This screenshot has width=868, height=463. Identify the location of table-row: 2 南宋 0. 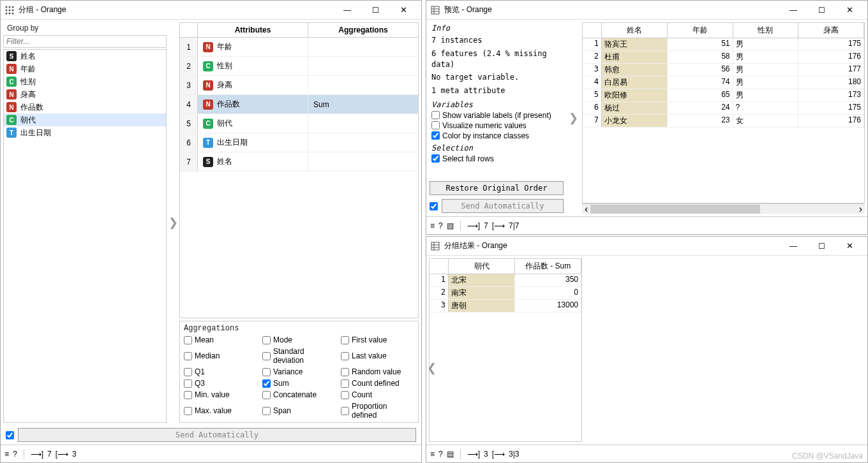
(505, 293).